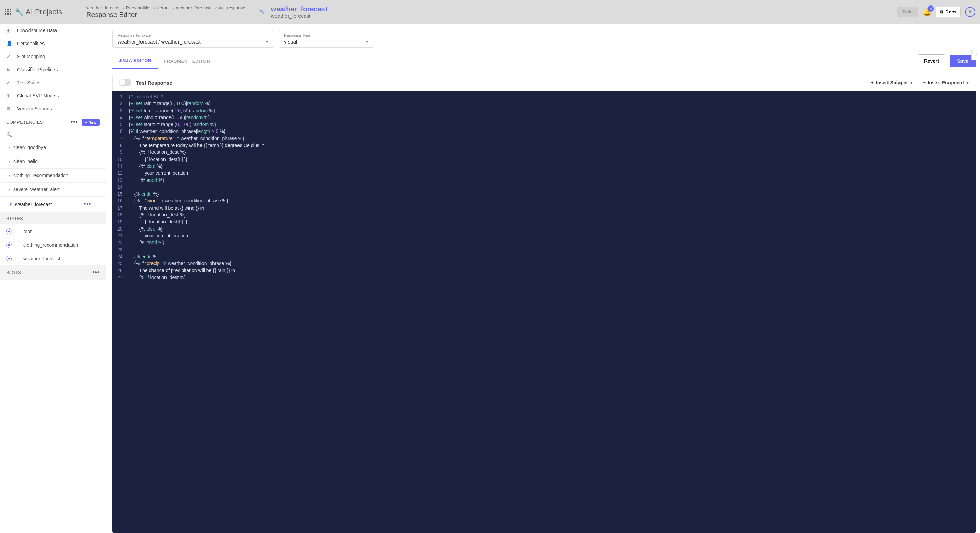 The width and height of the screenshot is (980, 533). I want to click on nav-label: Slot Mapping, so click(31, 56).